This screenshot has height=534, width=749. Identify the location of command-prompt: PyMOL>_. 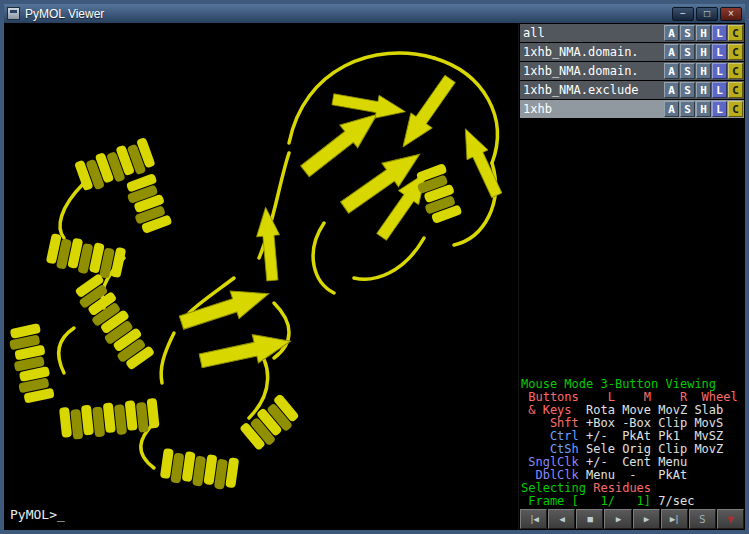
(38, 514).